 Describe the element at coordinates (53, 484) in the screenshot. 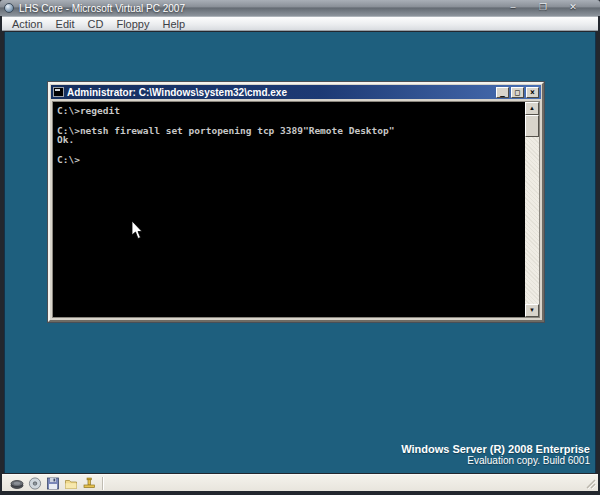

I see `floppy-icon` at that location.